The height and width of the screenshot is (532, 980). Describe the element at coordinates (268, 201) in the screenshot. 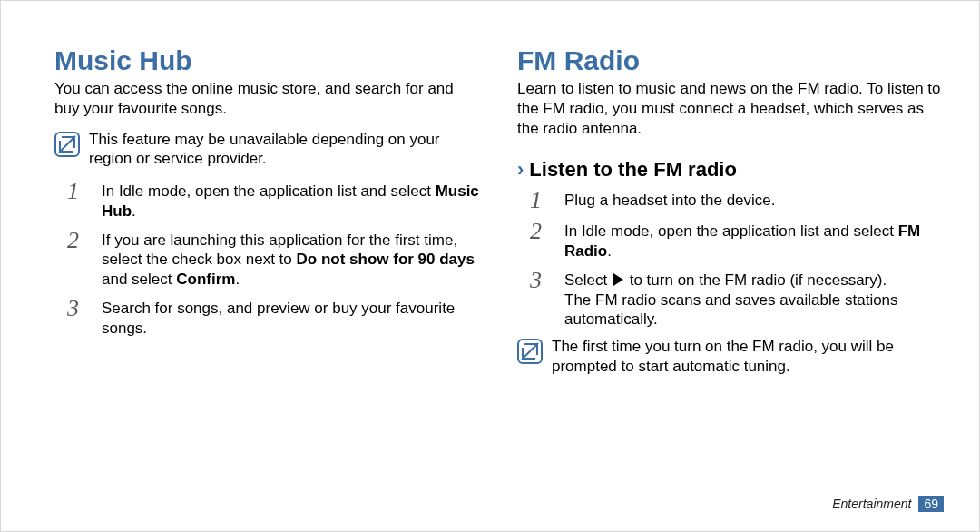

I see `music-hub-step-1: 1 In Idle mode, open the application lis…` at that location.